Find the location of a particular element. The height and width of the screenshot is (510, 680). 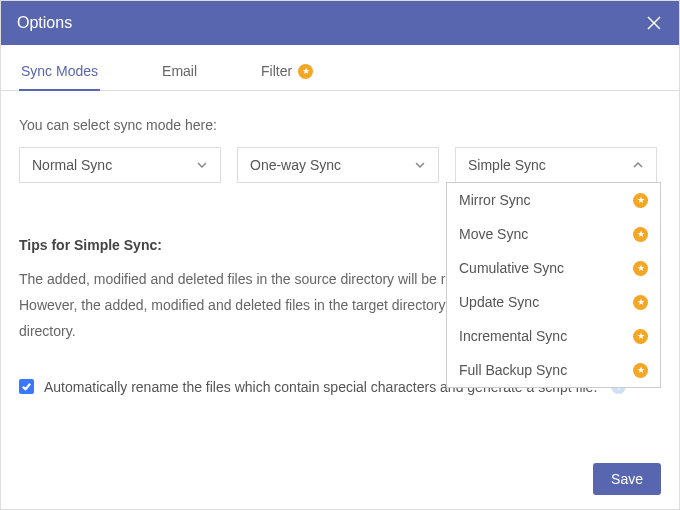

hint-text: You can select sync mode here: is located at coordinates (340, 125).